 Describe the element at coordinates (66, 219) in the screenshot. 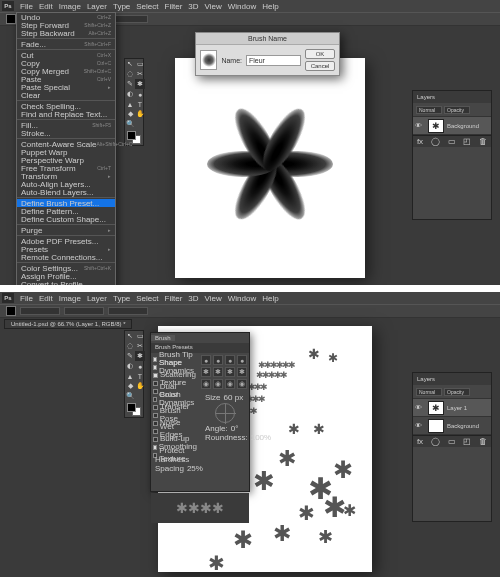

I see `menu-item: Define Custom Shape...` at that location.